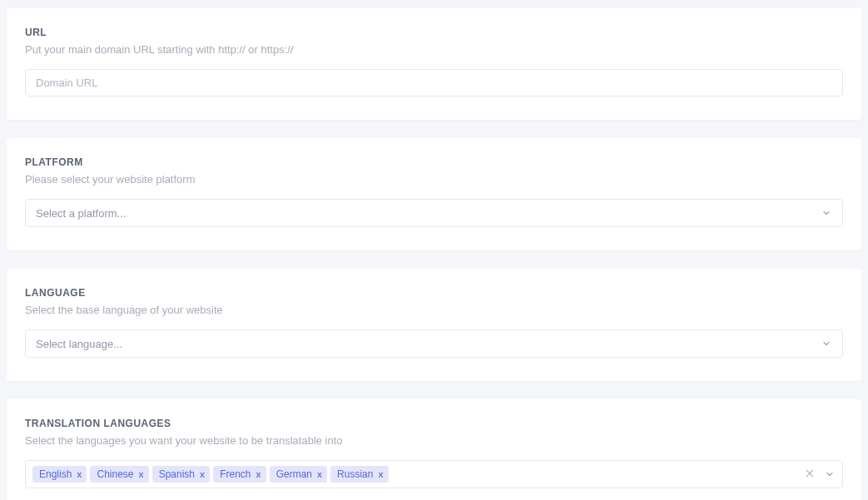  What do you see at coordinates (434, 180) in the screenshot?
I see `platform-subtitle: Please select your website platform` at bounding box center [434, 180].